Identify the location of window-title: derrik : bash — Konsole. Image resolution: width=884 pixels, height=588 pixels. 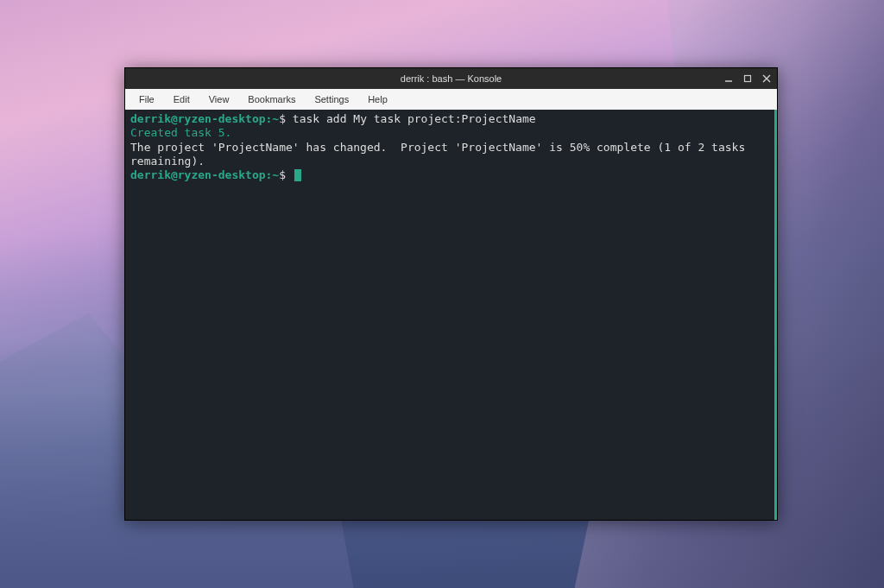
(451, 79).